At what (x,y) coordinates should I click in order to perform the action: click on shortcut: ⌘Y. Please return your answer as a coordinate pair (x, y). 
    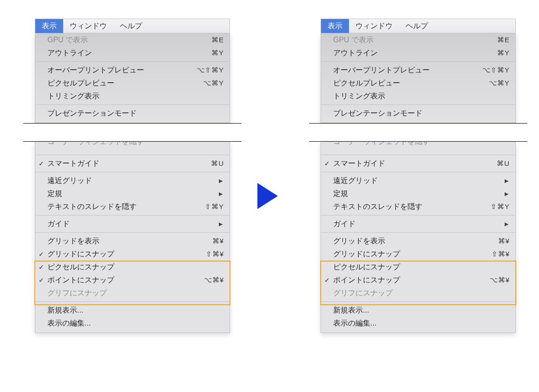
    Looking at the image, I should click on (217, 53).